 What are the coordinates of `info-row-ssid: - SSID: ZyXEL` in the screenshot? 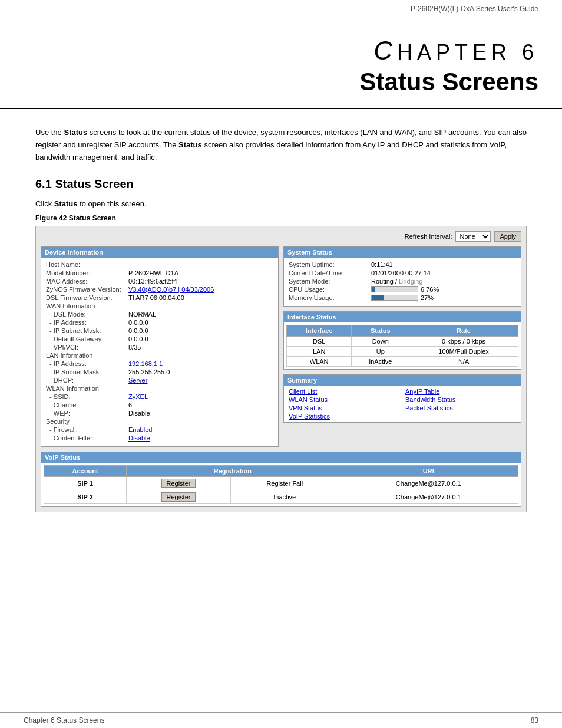 It's located at (160, 397).